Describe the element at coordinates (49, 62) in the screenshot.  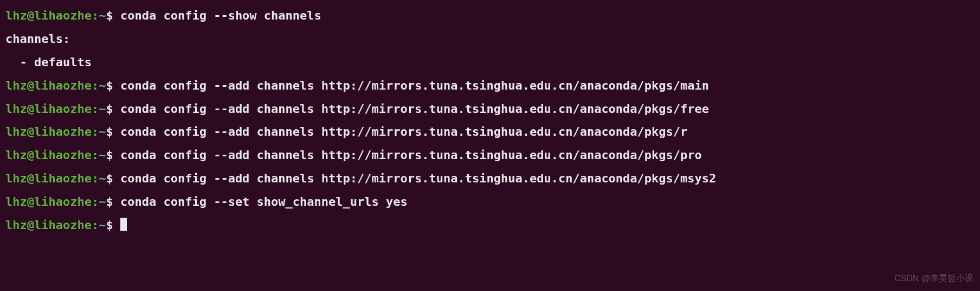
I see `output-text: - defaults` at that location.